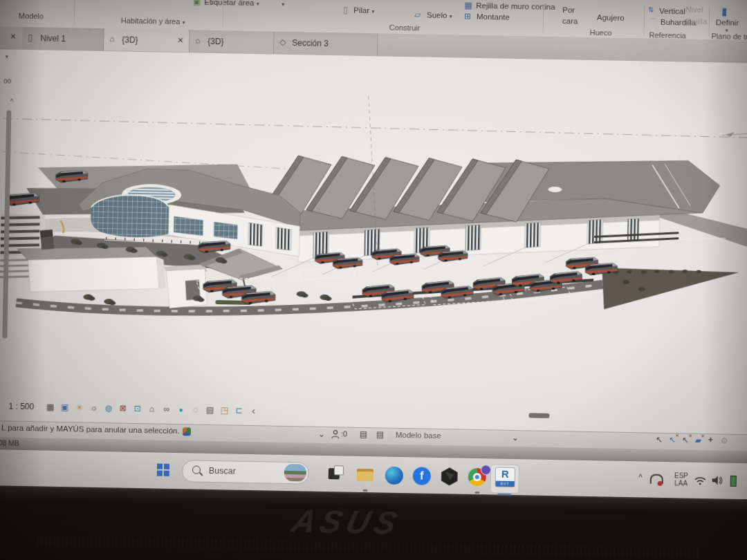  What do you see at coordinates (181, 409) in the screenshot?
I see `reveal-hidden-icon: ●` at bounding box center [181, 409].